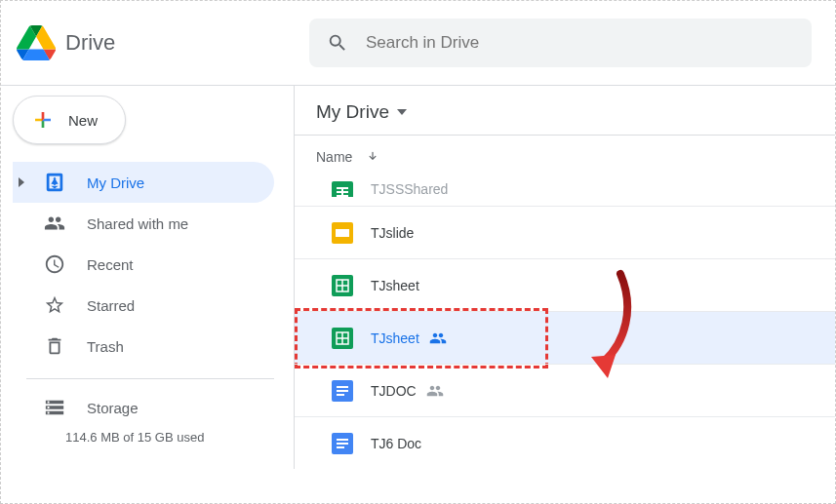 This screenshot has height=504, width=836. I want to click on dropdown-caret-icon, so click(402, 112).